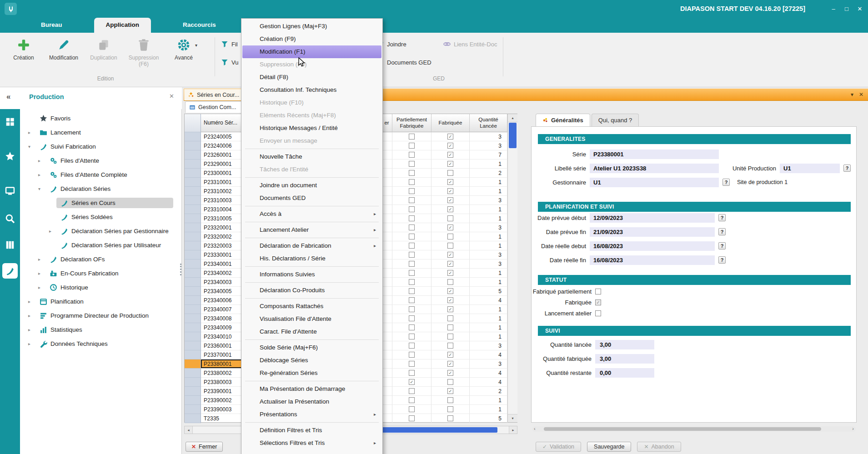  Describe the element at coordinates (312, 246) in the screenshot. I see `menu-item-declaration-de-fabrication: Déclaration de Fabrication▸` at that location.